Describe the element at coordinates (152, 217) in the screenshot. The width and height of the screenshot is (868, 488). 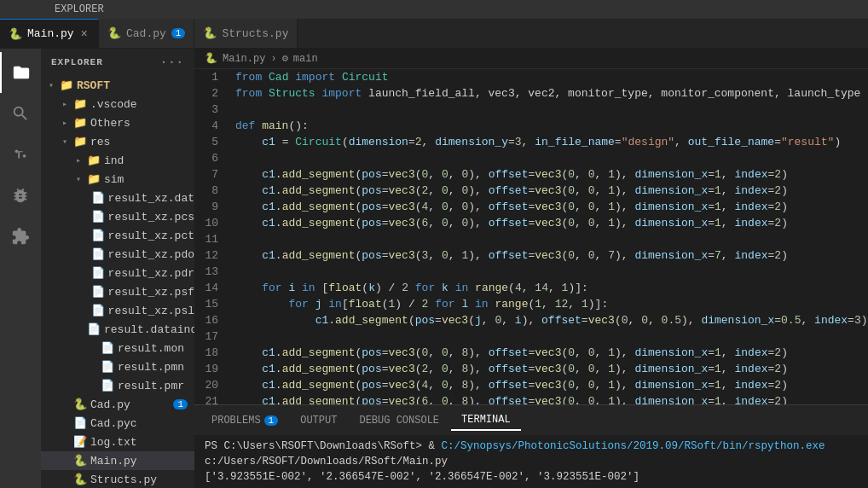
I see `pcs-label: result_xz.pcs` at that location.